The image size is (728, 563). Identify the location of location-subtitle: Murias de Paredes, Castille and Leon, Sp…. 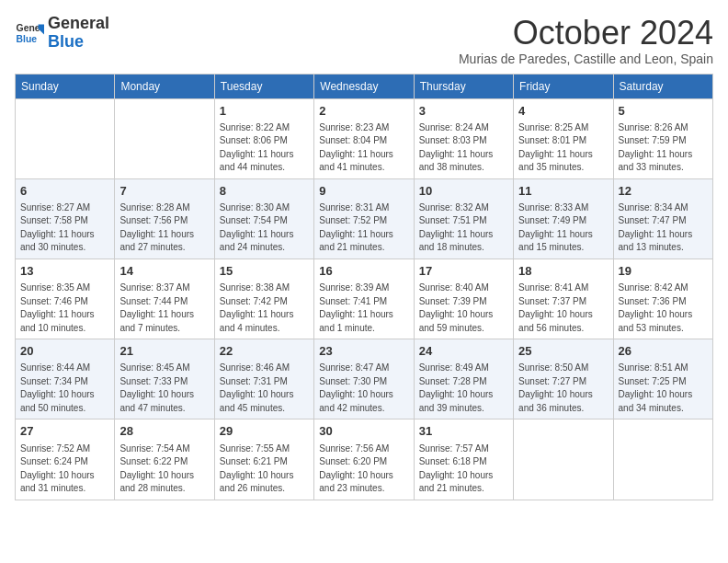
(586, 59).